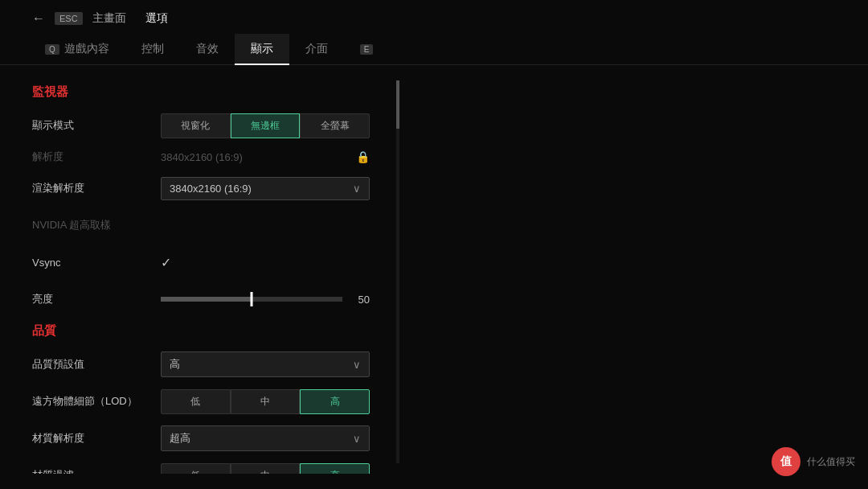  What do you see at coordinates (831, 462) in the screenshot?
I see `watermark-text: 什么值得买` at bounding box center [831, 462].